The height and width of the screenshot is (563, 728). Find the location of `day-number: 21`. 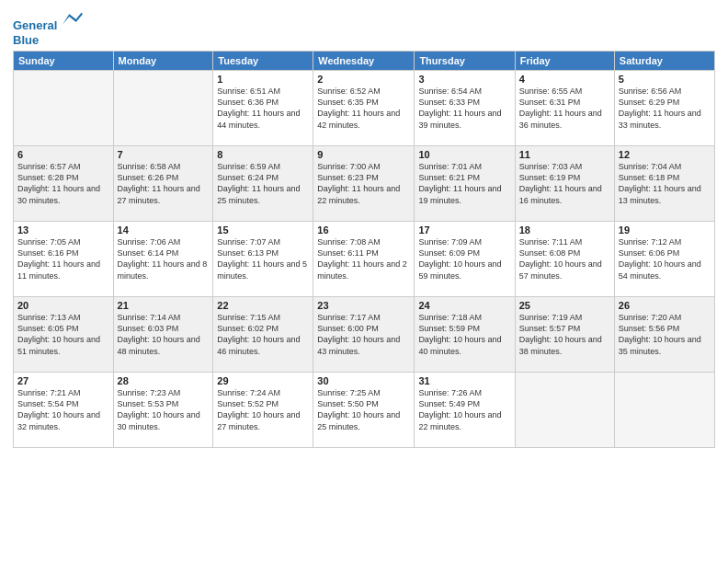

day-number: 21 is located at coordinates (164, 305).